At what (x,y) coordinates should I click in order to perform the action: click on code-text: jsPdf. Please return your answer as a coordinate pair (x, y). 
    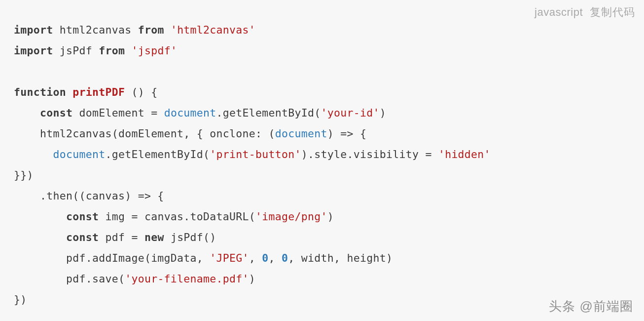
    Looking at the image, I should click on (76, 50).